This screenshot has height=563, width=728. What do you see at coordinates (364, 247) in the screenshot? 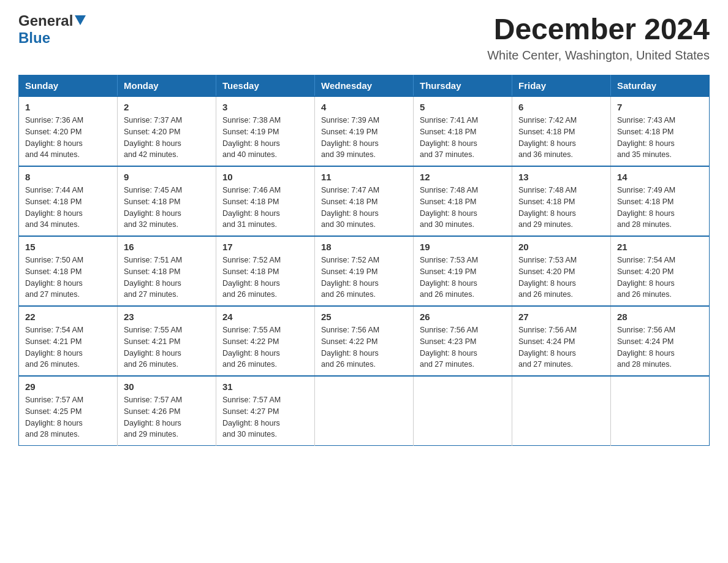
I see `day-number: 18` at bounding box center [364, 247].